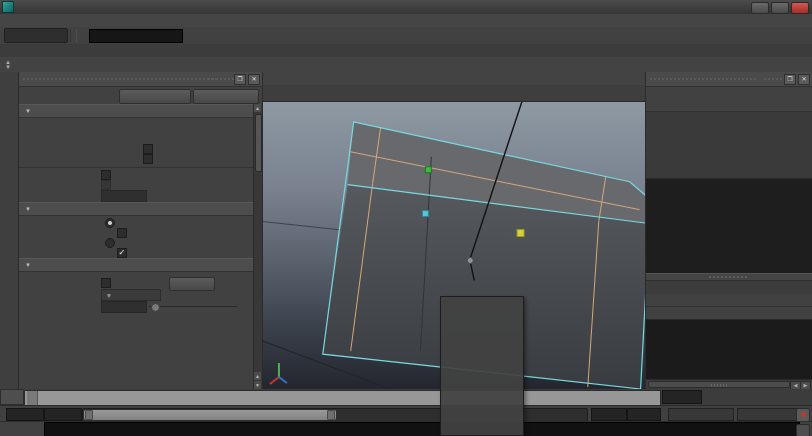 This screenshot has width=812, height=436. I want to click on channel-box-node-list, so click(729, 145).